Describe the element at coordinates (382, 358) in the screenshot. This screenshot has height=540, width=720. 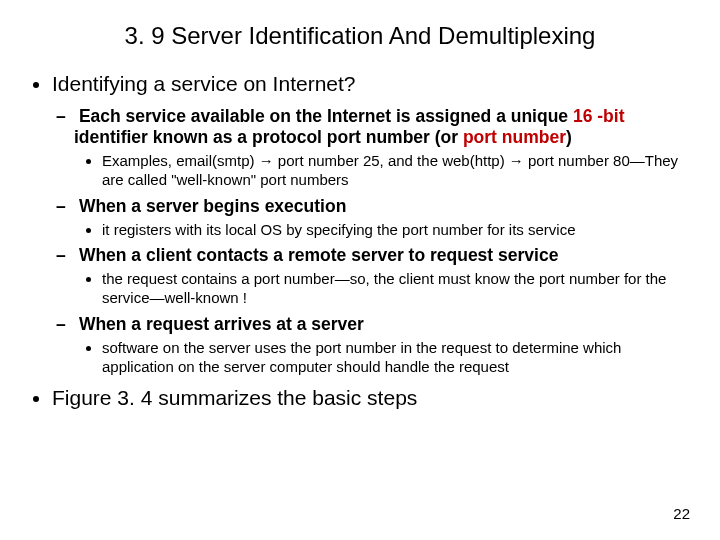
I see `subsublist: software on the server uses the port num…` at that location.